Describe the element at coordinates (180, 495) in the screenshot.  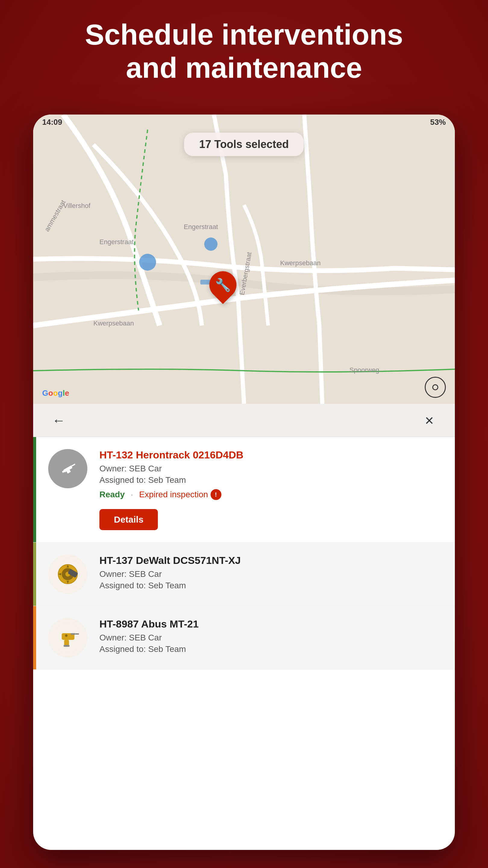
I see `status-expired-label: Expired inspection !` at that location.